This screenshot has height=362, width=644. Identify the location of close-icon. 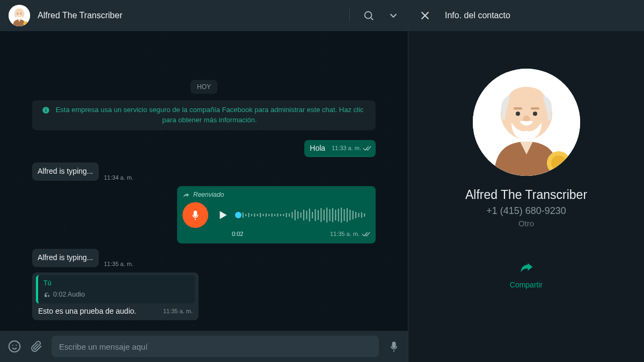
(425, 16).